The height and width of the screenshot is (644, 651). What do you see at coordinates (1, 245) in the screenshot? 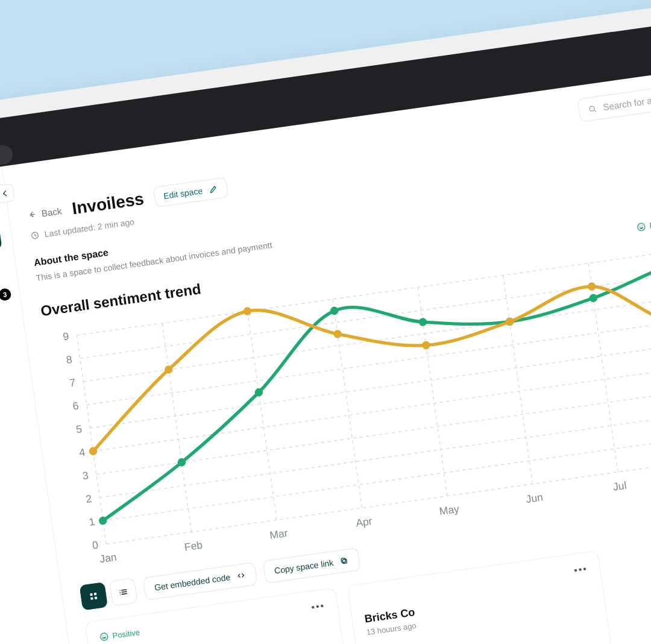
I see `new-message-button: New message +` at bounding box center [1, 245].